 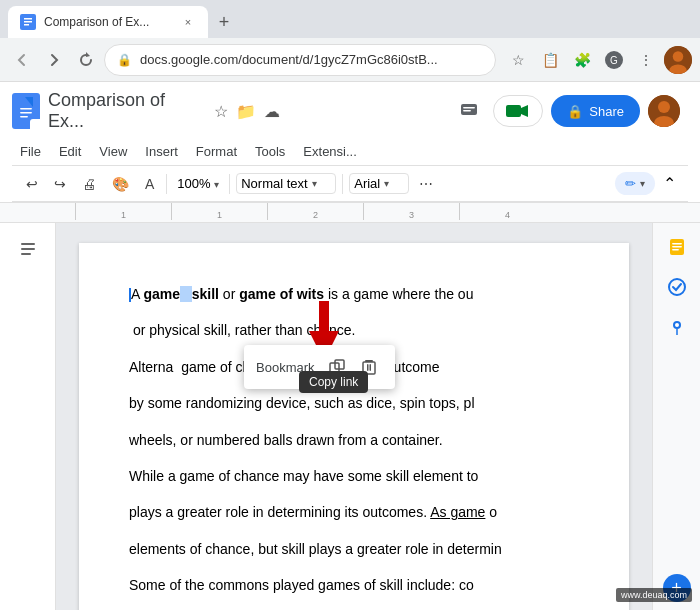 What do you see at coordinates (350, 184) in the screenshot?
I see `docs-toolbar: ↩ ↪ 🖨 🎨 A 100% ▾ Normal text ▾ Arial` at bounding box center [350, 184].